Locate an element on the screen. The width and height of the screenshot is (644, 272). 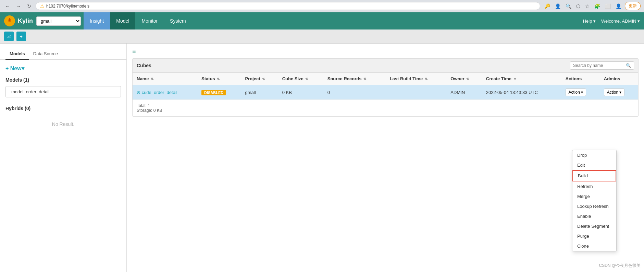
tab-models: Models is located at coordinates (17, 54).